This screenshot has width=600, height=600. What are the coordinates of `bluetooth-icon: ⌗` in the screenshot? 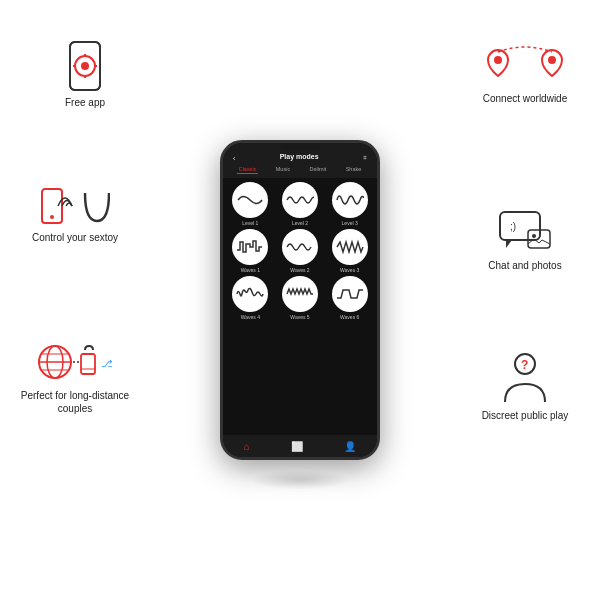 It's located at (365, 158).